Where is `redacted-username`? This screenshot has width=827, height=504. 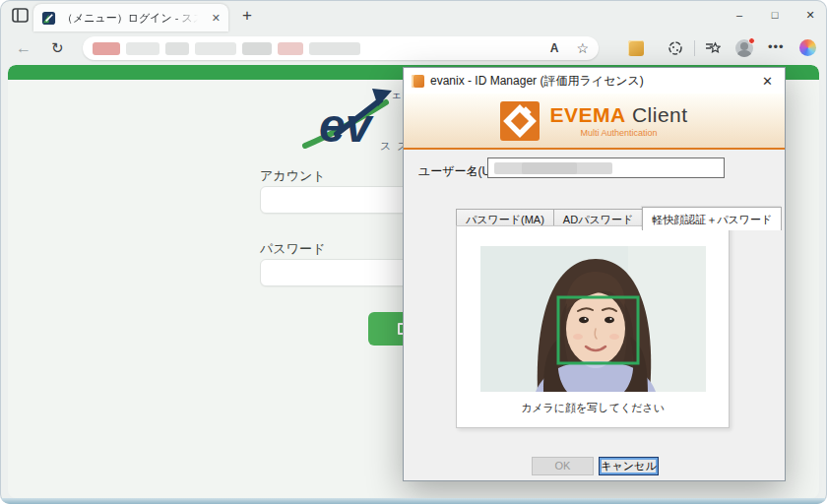 redacted-username is located at coordinates (549, 168).